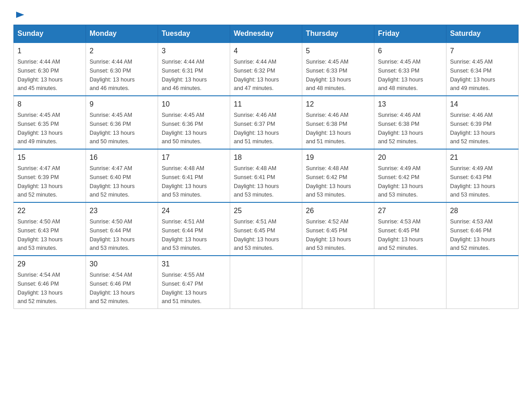  What do you see at coordinates (122, 158) in the screenshot?
I see `day-number: 16` at bounding box center [122, 158].